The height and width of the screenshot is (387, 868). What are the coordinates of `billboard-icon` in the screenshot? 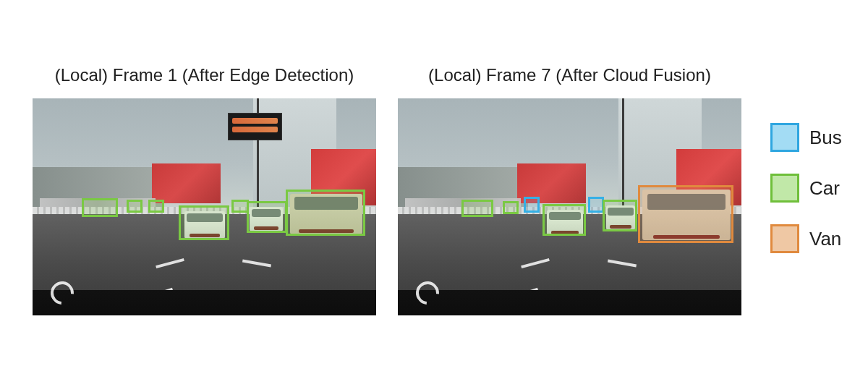 It's located at (187, 184).